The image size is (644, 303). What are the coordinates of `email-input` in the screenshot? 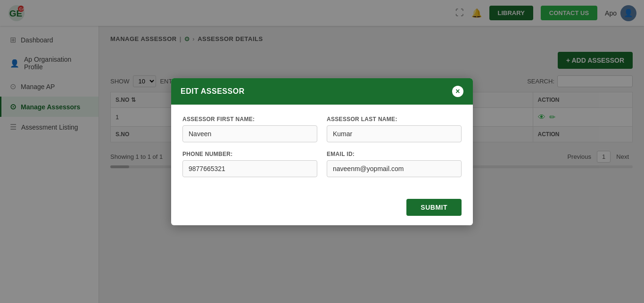 It's located at (394, 169).